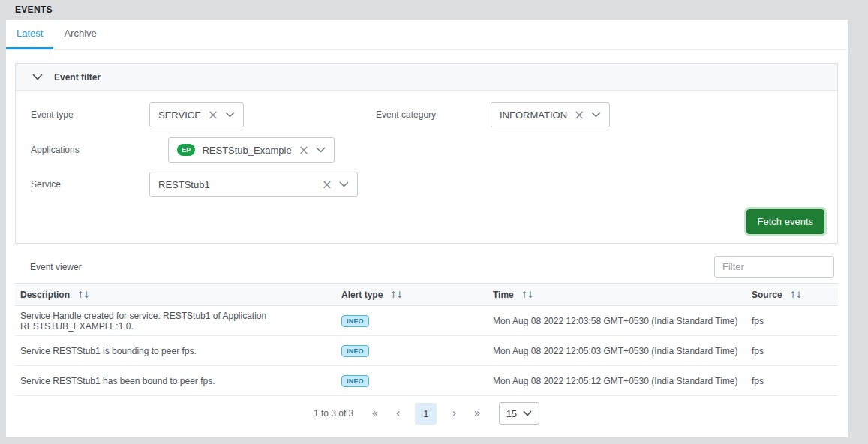  I want to click on event-category-dropdown: INFORMATION ×, so click(551, 115).